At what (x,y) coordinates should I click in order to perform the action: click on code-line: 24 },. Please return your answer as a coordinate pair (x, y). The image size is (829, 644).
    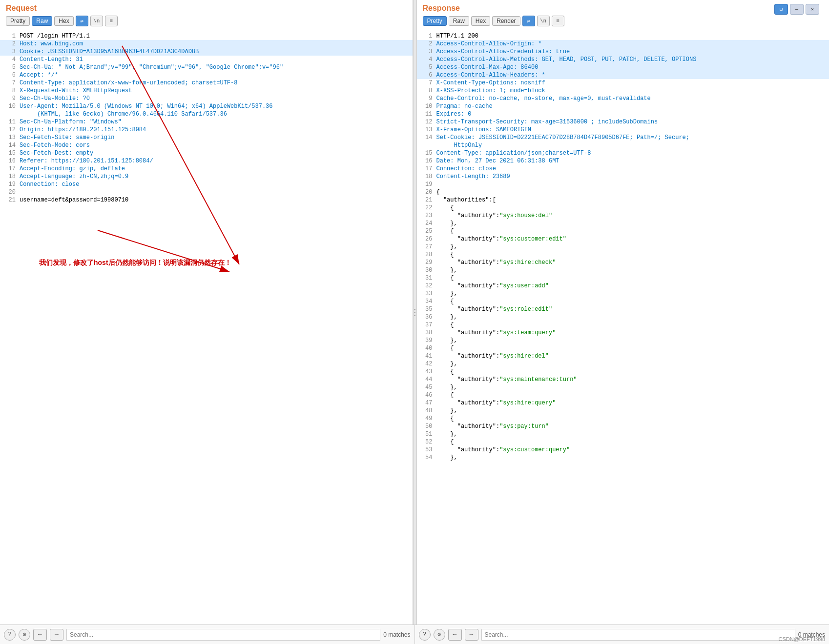
    Looking at the image, I should click on (623, 223).